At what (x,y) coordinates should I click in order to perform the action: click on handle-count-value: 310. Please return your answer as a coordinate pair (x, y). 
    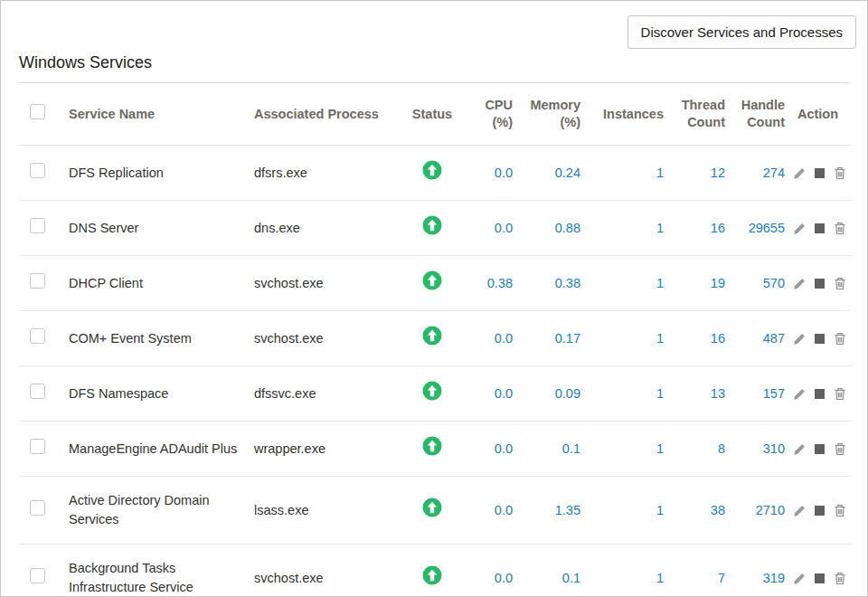
    Looking at the image, I should click on (774, 449).